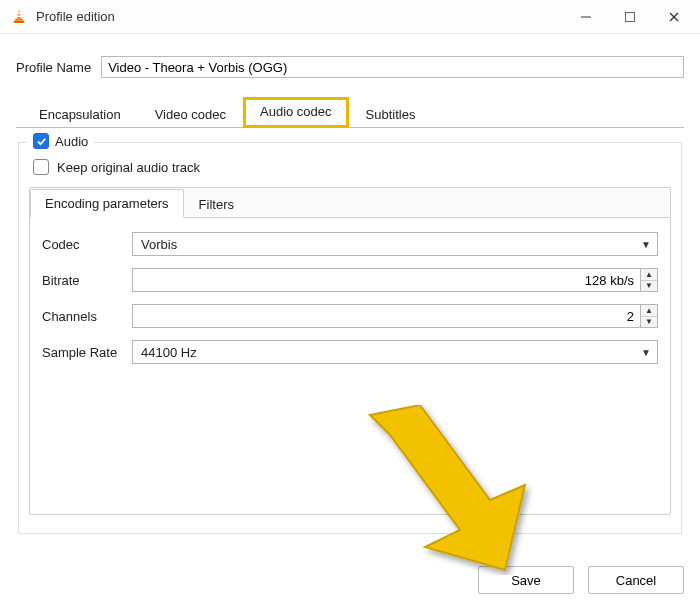 The width and height of the screenshot is (700, 606). Describe the element at coordinates (169, 352) in the screenshot. I see `samplerate-value: 44100 Hz` at that location.